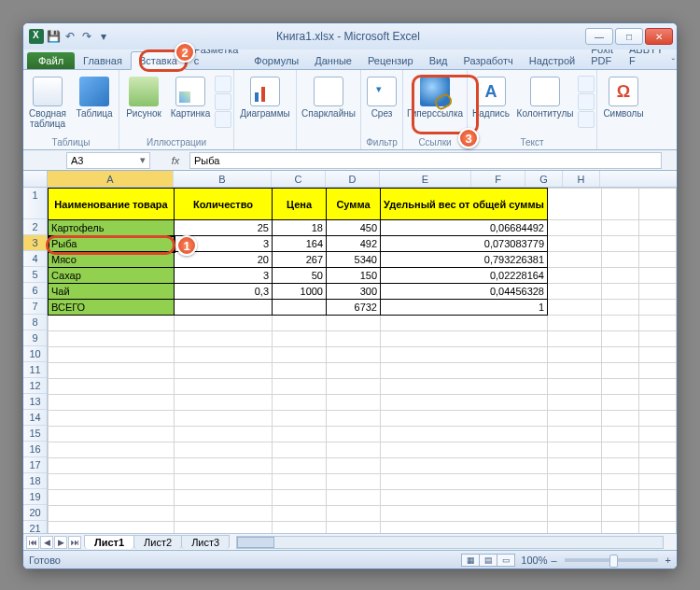 The image size is (700, 590). I want to click on col-header-G: G, so click(544, 179).